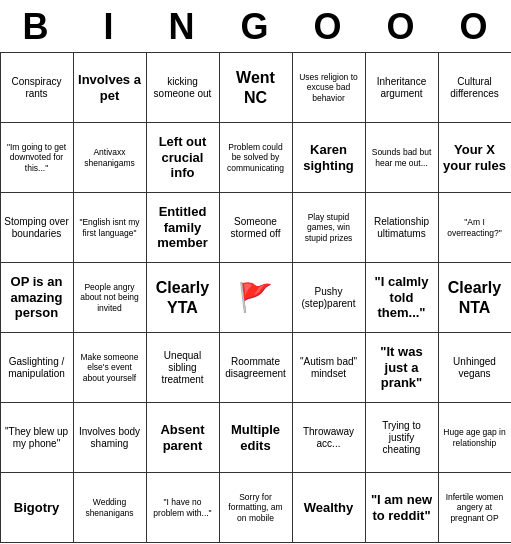 Image resolution: width=511 pixels, height=544 pixels. I want to click on bingo-cell: Absent parent, so click(184, 438).